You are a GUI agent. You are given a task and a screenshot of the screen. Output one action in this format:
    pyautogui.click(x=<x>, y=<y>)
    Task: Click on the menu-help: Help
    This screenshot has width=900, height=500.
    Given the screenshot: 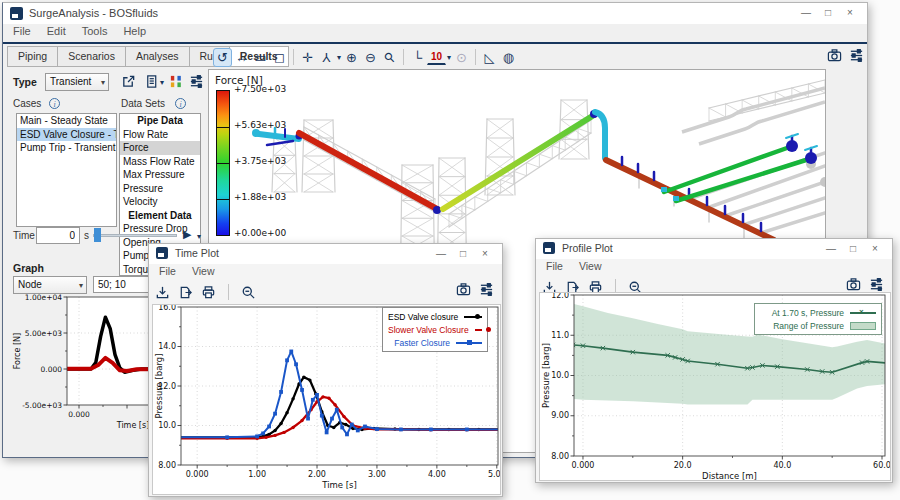 What is the action you would take?
    pyautogui.click(x=134, y=32)
    